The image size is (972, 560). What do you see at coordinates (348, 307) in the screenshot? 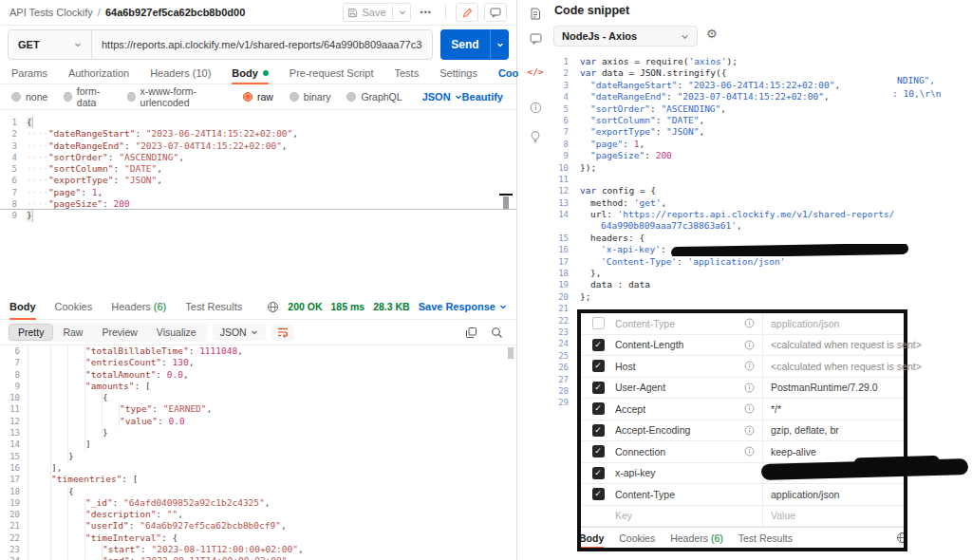
I see `response-time: 185 ms` at bounding box center [348, 307].